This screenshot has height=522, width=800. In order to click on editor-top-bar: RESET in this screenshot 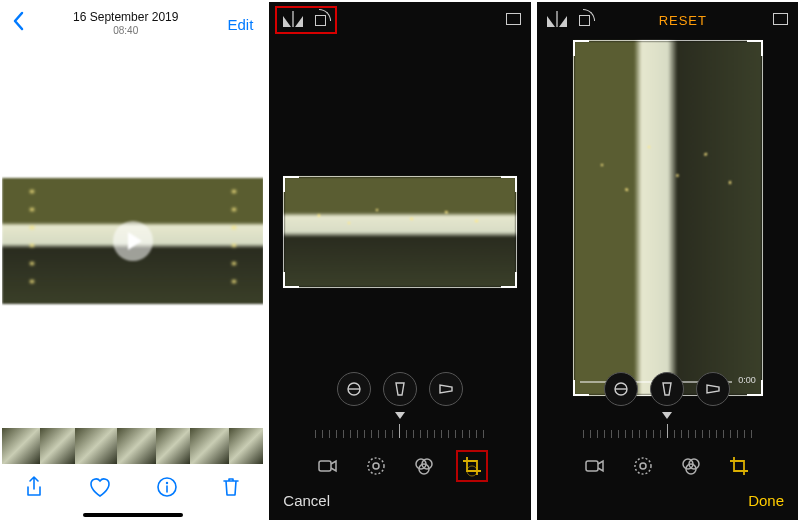, I will do `click(668, 20)`.